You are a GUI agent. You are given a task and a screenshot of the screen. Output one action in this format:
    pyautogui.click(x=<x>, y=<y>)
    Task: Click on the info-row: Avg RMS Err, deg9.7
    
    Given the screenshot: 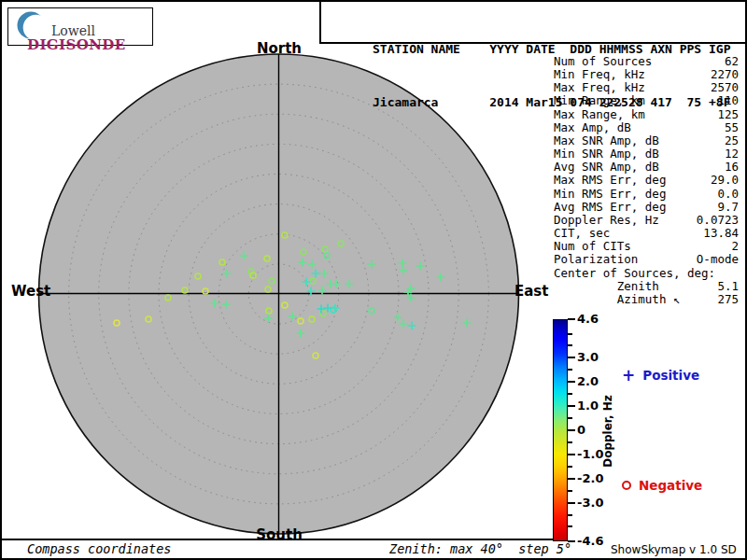 What is the action you would take?
    pyautogui.click(x=646, y=207)
    